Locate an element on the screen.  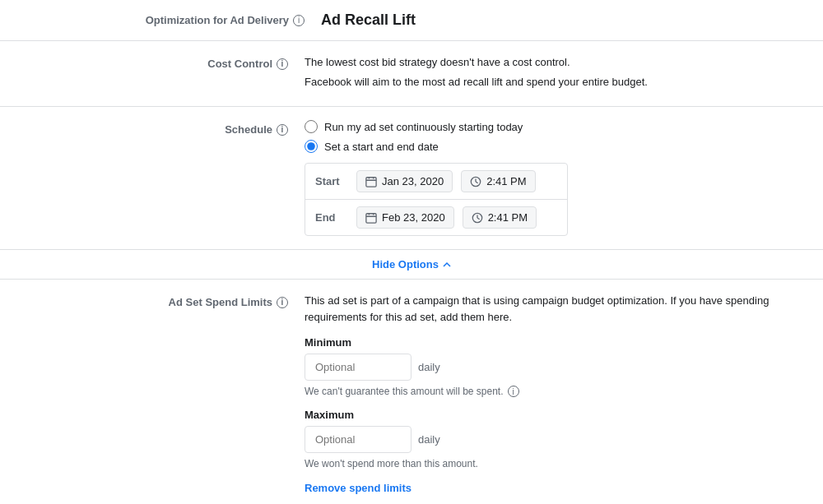
minimum-input is located at coordinates (358, 367).